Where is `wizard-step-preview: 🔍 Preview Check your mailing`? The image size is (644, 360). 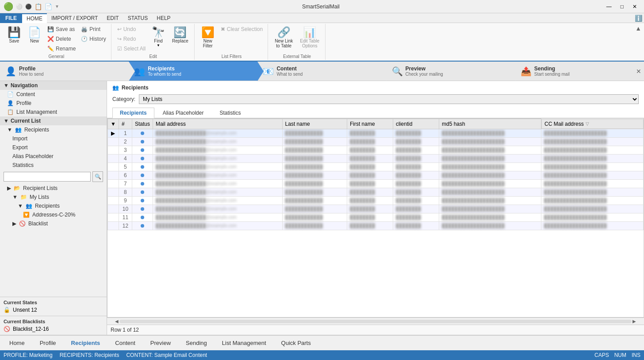
wizard-step-preview: 🔍 Preview Check your mailing is located at coordinates (451, 71).